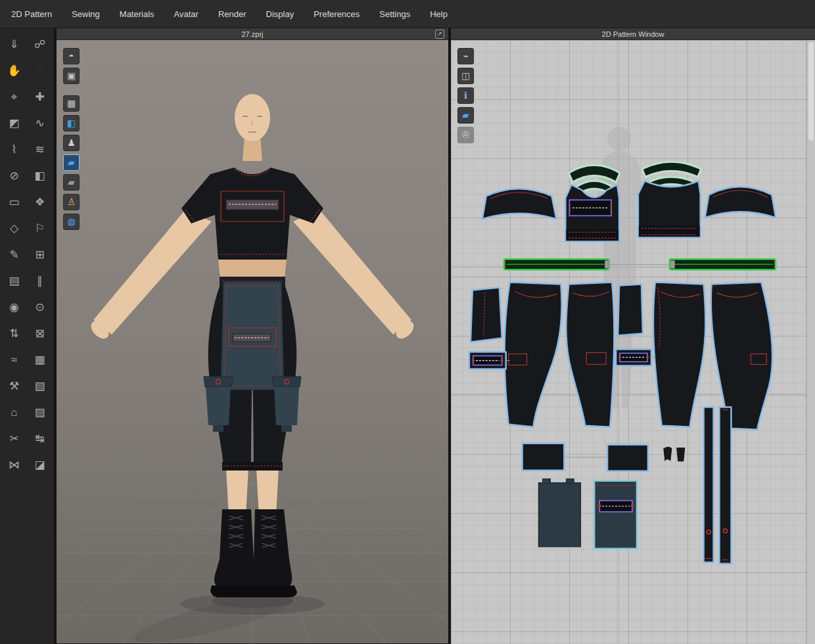  What do you see at coordinates (85, 14) in the screenshot?
I see `menu-sewing: Sewing` at bounding box center [85, 14].